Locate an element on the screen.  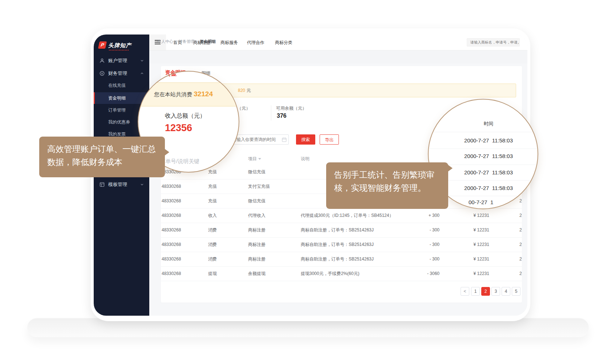
magnified-time-header: 时间 is located at coordinates (489, 124).